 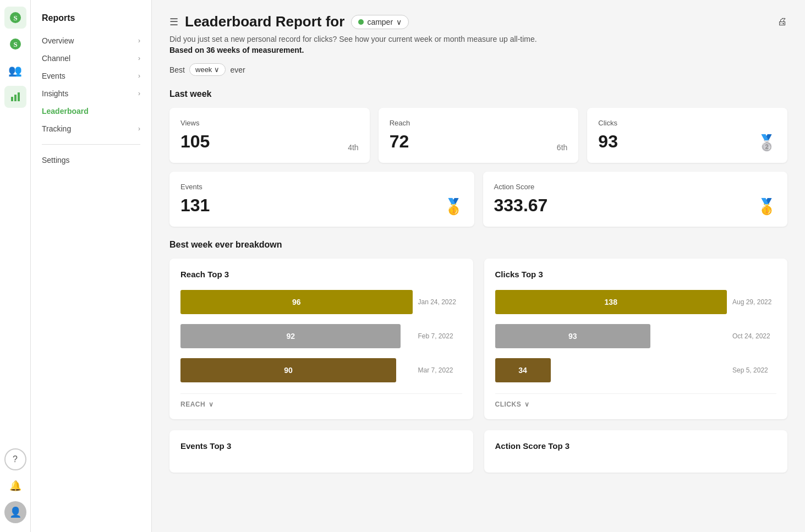 What do you see at coordinates (207, 69) in the screenshot?
I see `week-selector: week ∨` at bounding box center [207, 69].